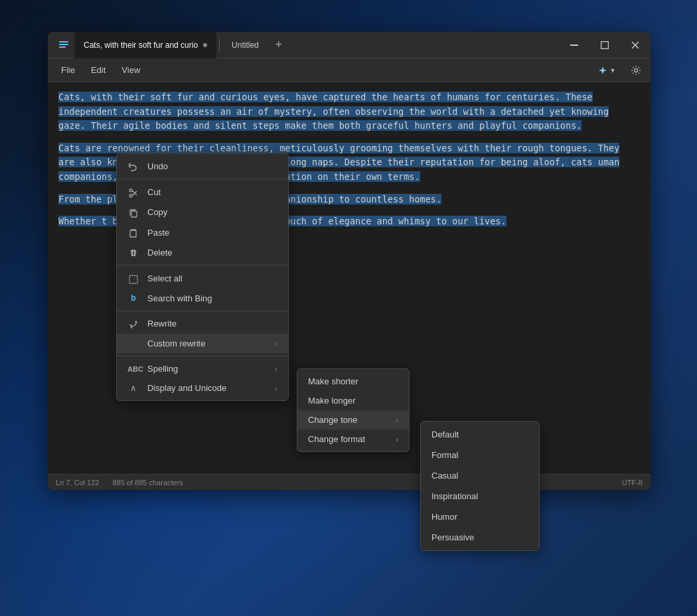  Describe the element at coordinates (212, 193) in the screenshot. I see `cut-label: Cut` at that location.